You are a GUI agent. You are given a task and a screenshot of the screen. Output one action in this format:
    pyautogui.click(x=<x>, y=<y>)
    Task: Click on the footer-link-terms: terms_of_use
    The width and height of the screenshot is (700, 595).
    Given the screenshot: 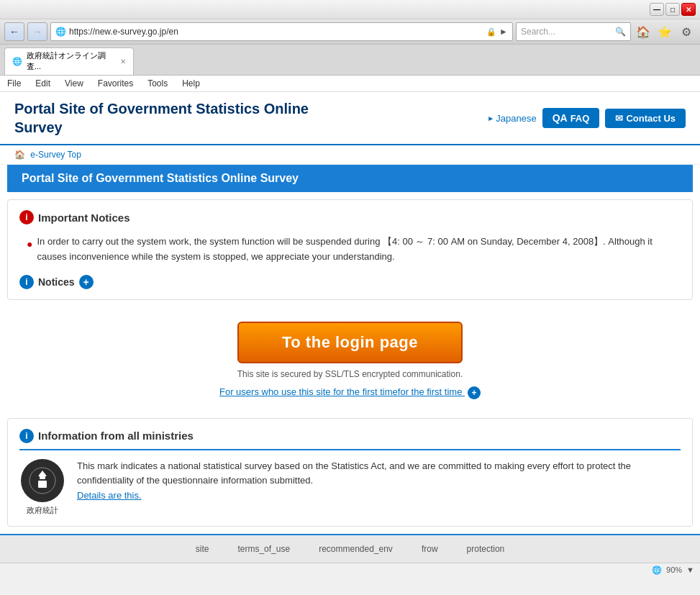 What is the action you would take?
    pyautogui.click(x=263, y=549)
    